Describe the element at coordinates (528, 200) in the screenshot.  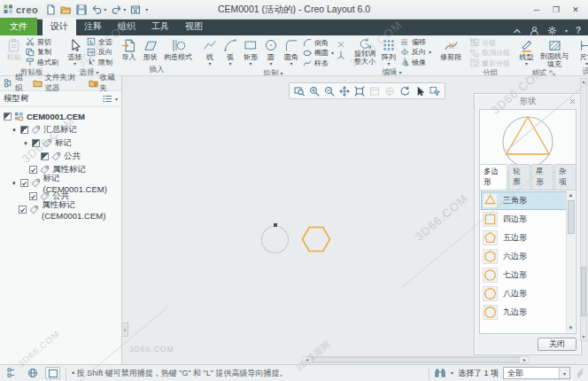
I see `shape-list-item-triangle: 三角形` at that location.